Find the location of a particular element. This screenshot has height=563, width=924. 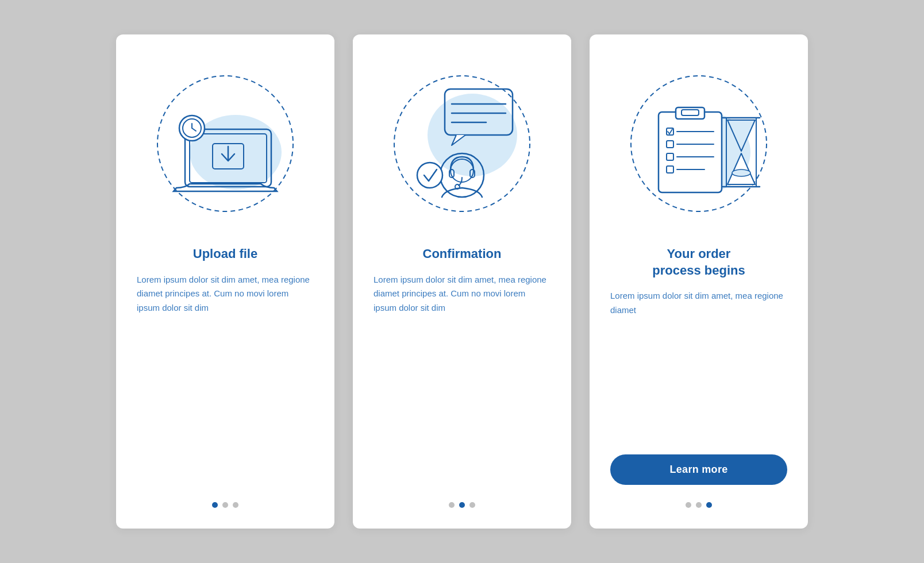

card-upload-file-title: Upload file is located at coordinates (225, 254).